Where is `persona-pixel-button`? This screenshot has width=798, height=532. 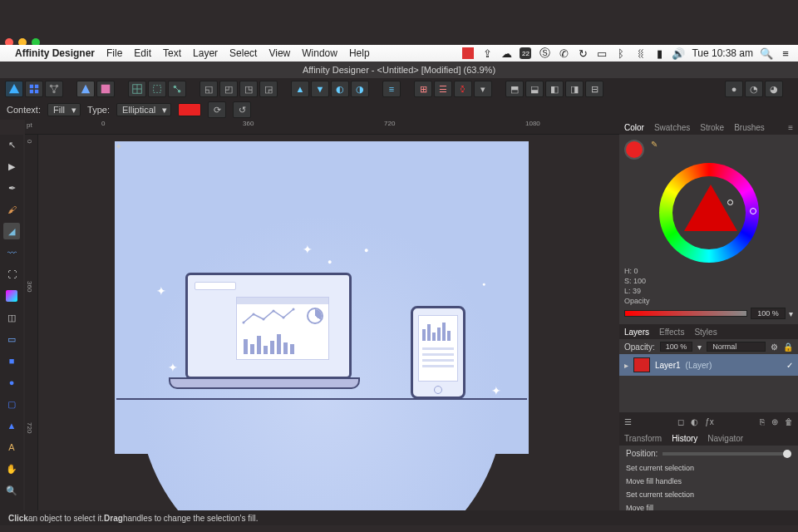 persona-pixel-button is located at coordinates (34, 89).